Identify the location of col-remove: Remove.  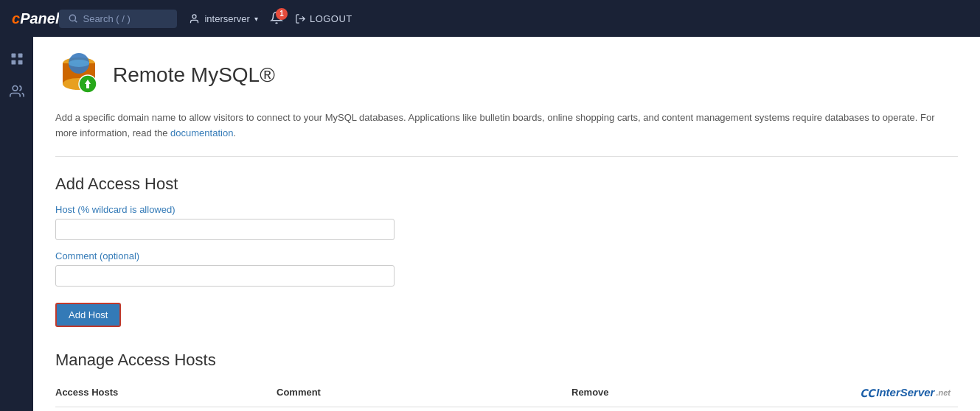
(608, 393).